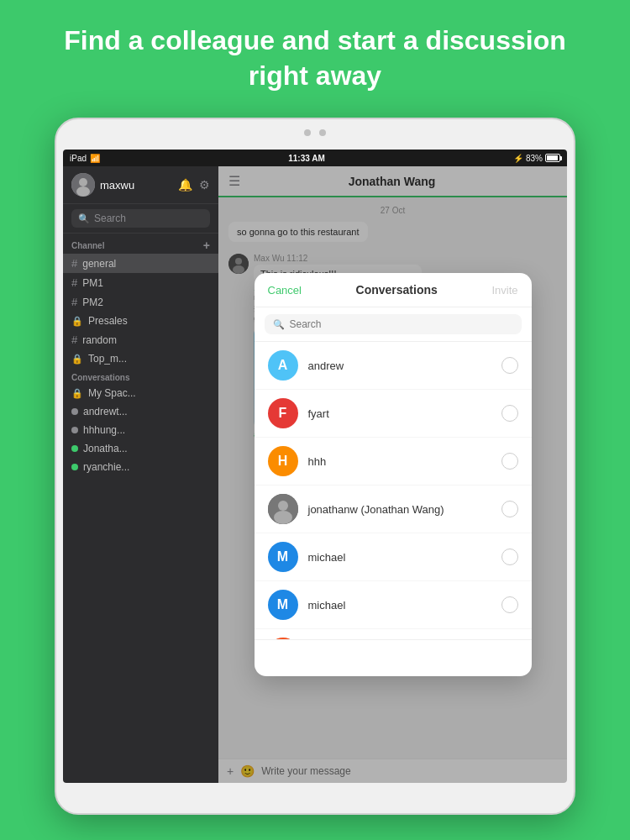 The height and width of the screenshot is (840, 630). I want to click on contact-avatar: F, so click(283, 413).